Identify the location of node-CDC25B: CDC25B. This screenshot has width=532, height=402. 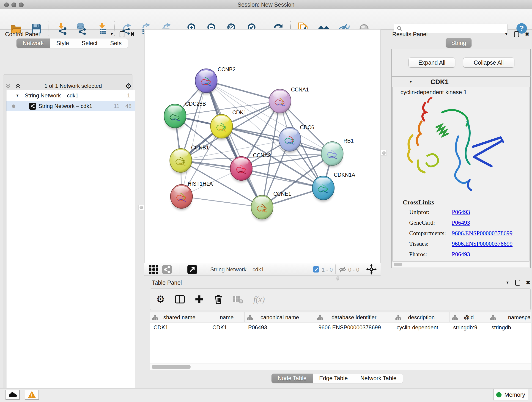
(185, 115).